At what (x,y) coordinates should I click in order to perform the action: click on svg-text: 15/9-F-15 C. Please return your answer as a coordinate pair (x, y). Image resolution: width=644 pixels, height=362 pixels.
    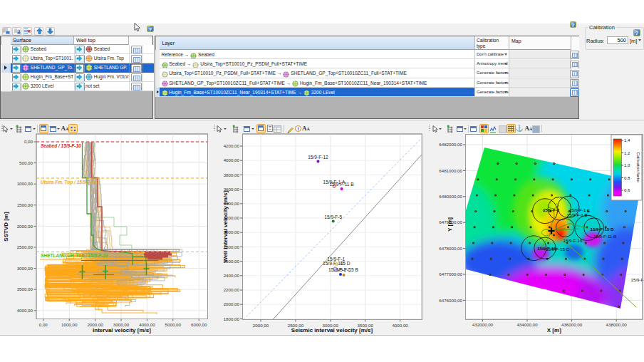
    Looking at the image, I should click on (558, 249).